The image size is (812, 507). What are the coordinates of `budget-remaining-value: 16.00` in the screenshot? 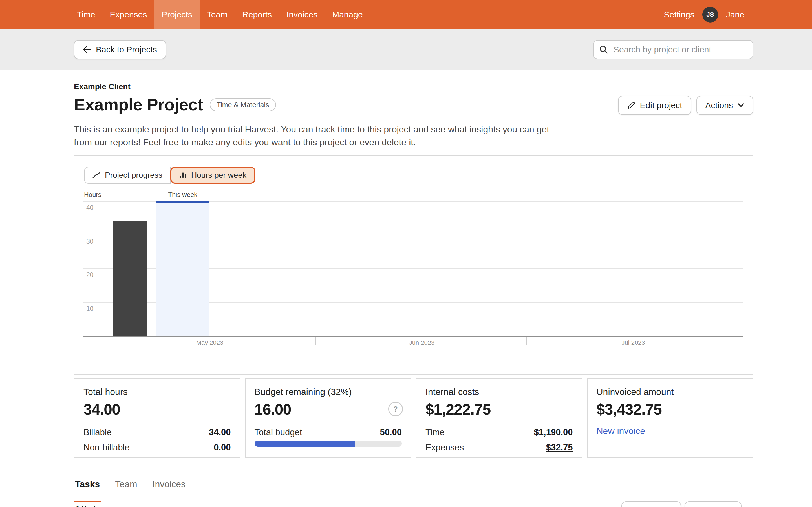 It's located at (328, 409).